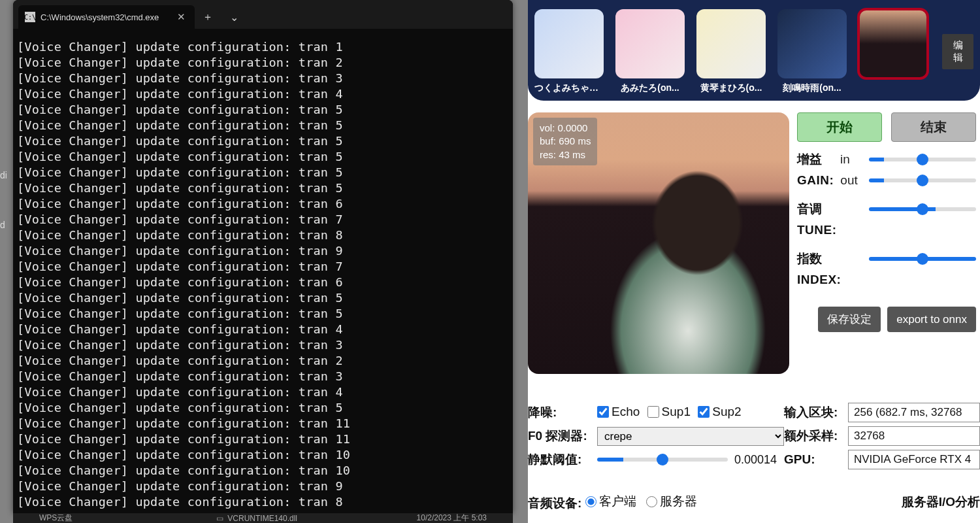 The image size is (980, 523). Describe the element at coordinates (840, 127) in the screenshot. I see `start-button: 开始` at that location.